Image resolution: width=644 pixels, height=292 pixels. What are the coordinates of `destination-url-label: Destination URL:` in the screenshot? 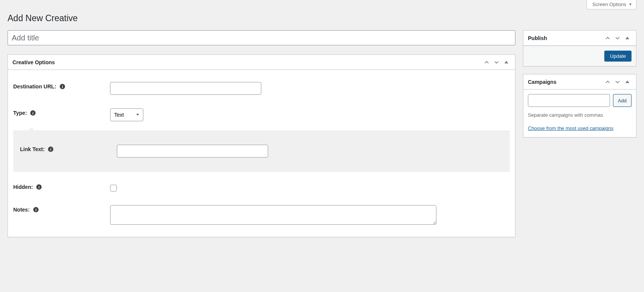 It's located at (35, 87).